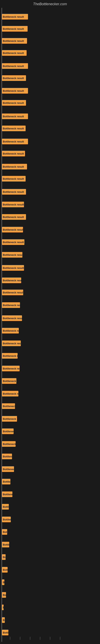  What do you see at coordinates (5, 632) in the screenshot?
I see `bar-label: Bottle` at bounding box center [5, 632].